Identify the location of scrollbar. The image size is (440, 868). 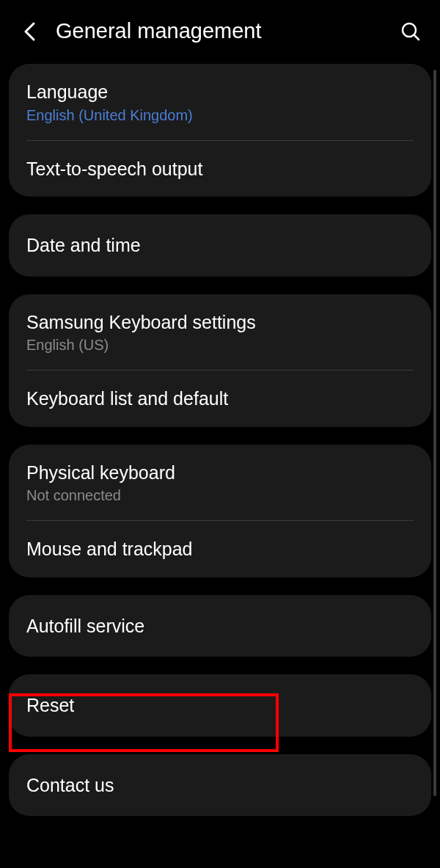
(435, 433).